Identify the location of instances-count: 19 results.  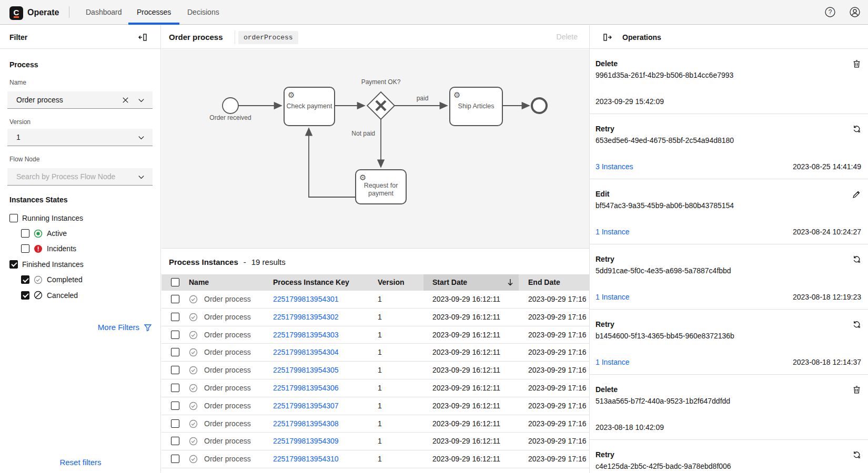
(268, 262).